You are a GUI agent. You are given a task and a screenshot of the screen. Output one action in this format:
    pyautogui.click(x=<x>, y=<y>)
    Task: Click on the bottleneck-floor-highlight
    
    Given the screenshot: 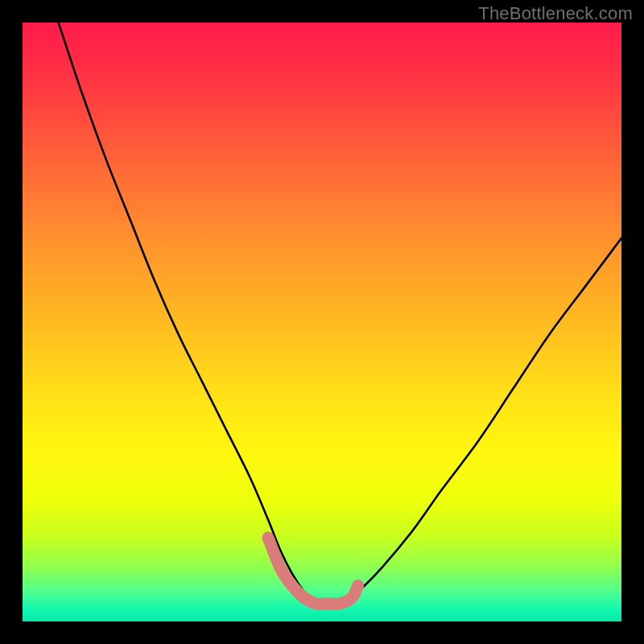 What is the action you would take?
    pyautogui.click(x=313, y=571)
    